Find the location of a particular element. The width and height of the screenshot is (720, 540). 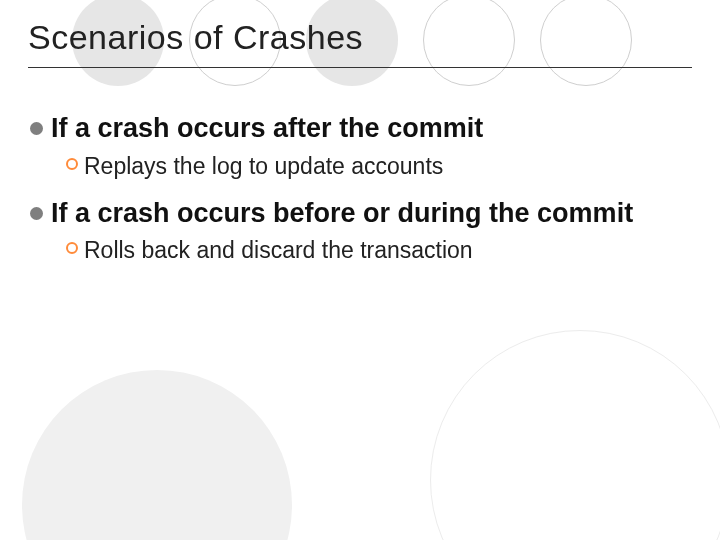

bullet-level2: Replays the log to update accounts is located at coordinates (379, 166).